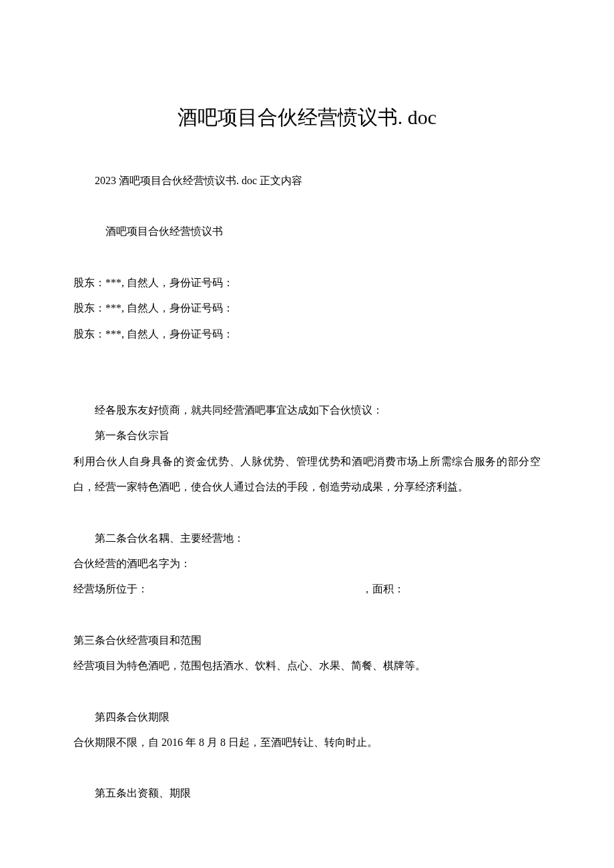 This screenshot has height=868, width=614. I want to click on article-4-body: 合伙期限不限，自 2016 年 8 月 8 日起，至酒吧转让、转向时止。, so click(307, 743).